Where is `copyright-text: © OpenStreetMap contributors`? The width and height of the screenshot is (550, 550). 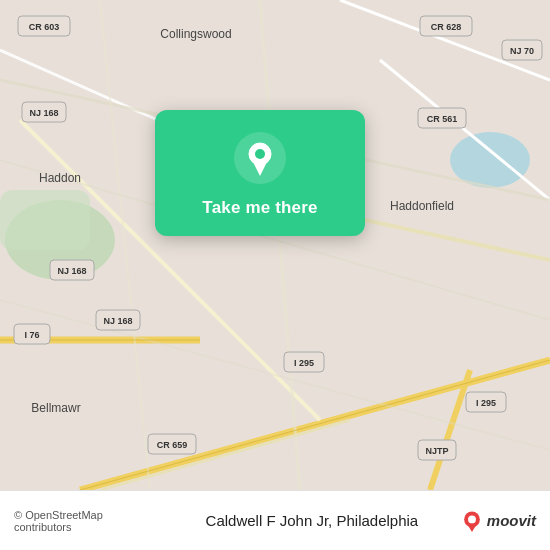 copyright-text: © OpenStreetMap contributors is located at coordinates (88, 521).